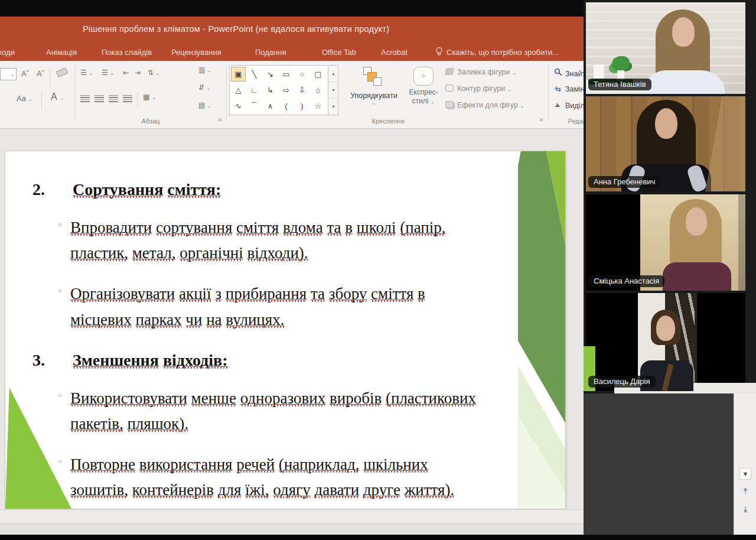  I want to click on add-columns-button: ▦ ⌄, so click(149, 97).